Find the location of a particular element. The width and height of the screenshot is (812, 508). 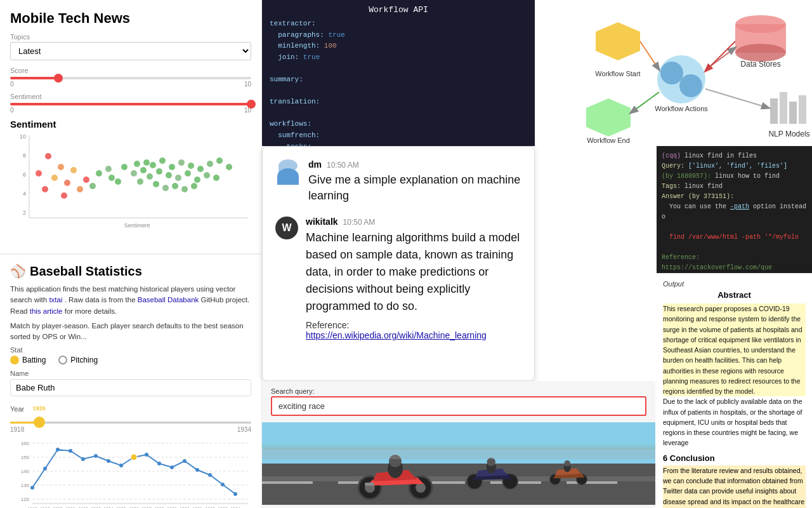

user-content: dm 10:50 AM Give me a simple explanation… is located at coordinates (415, 182).